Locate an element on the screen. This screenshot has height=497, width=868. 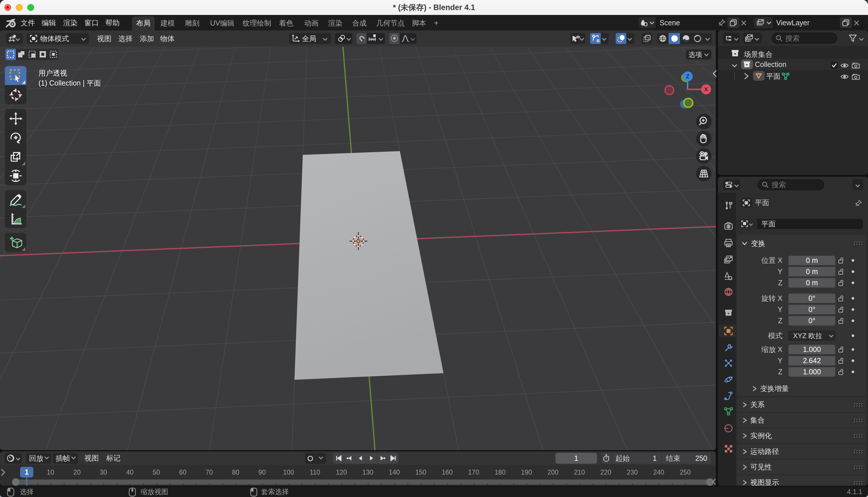
svg-text: Z is located at coordinates (688, 76).